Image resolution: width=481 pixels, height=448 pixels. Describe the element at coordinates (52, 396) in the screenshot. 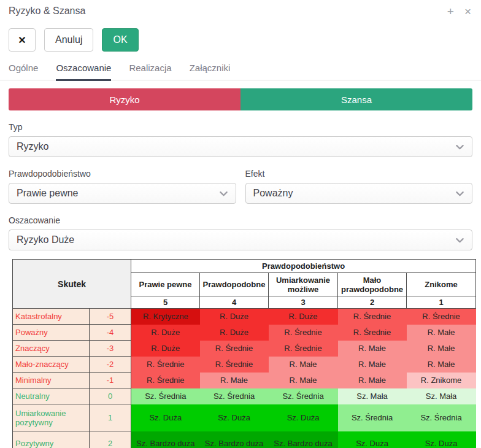

I see `matrix-row-label: Neutralny` at that location.